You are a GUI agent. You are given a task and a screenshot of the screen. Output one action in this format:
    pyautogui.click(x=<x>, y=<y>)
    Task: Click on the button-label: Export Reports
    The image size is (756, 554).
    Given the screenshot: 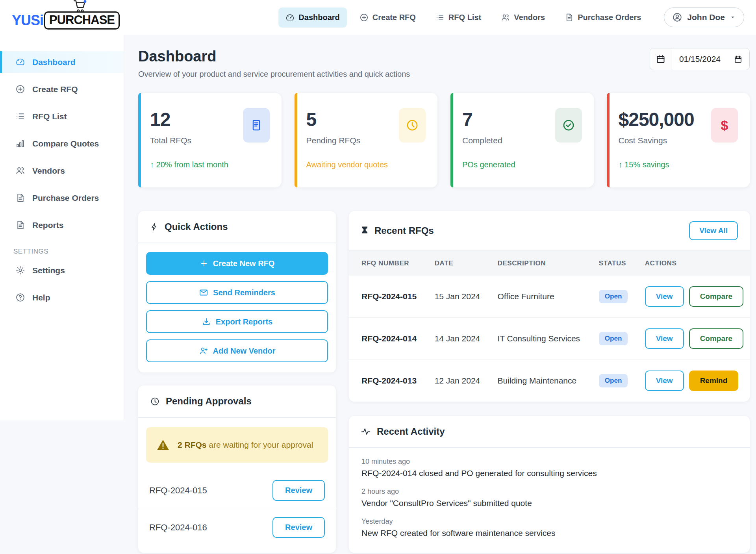 What is the action you would take?
    pyautogui.click(x=244, y=322)
    